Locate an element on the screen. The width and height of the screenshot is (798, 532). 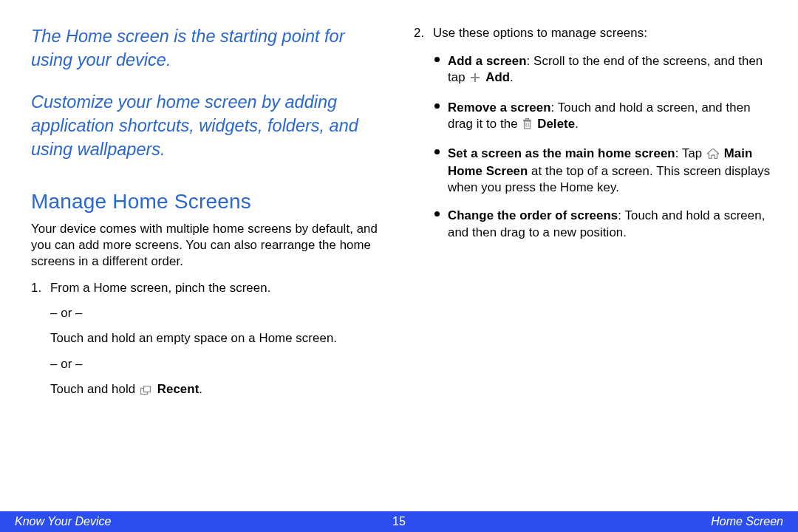
recent-label: Recent is located at coordinates (179, 389).